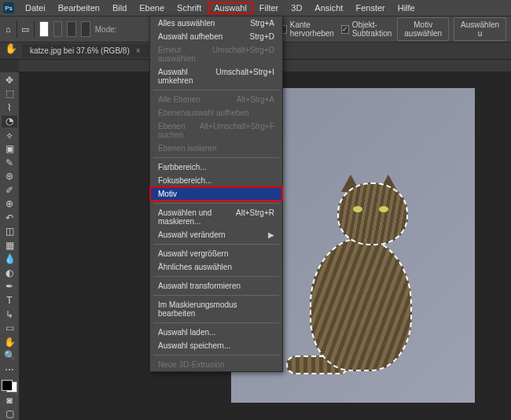 The image size is (511, 420). What do you see at coordinates (480, 29) in the screenshot?
I see `select-mask-button: Auswählen u` at bounding box center [480, 29].